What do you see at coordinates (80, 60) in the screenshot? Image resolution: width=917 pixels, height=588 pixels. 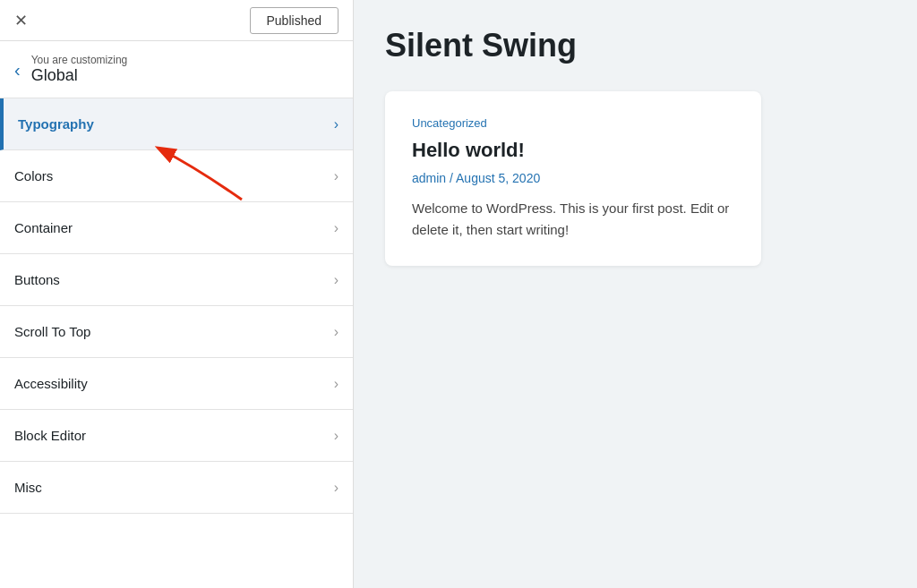 I see `customizing-label: You are customizing` at bounding box center [80, 60].